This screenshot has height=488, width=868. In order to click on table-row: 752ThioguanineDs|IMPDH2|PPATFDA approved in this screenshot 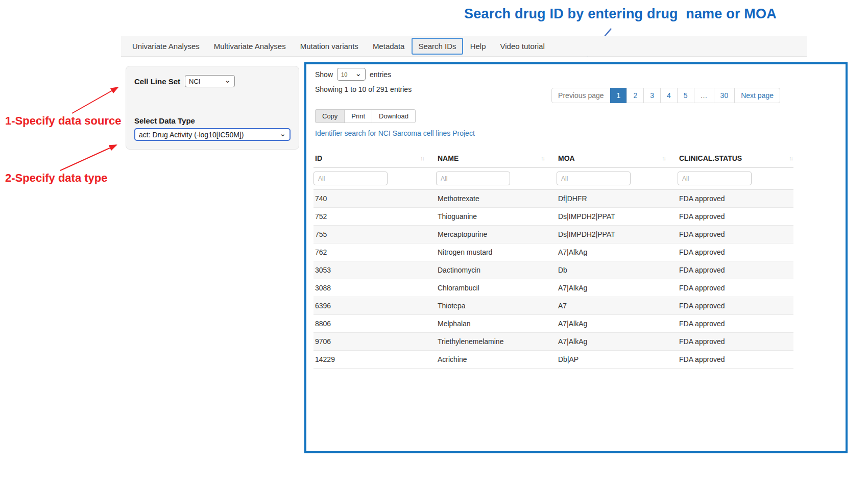, I will do `click(553, 216)`.